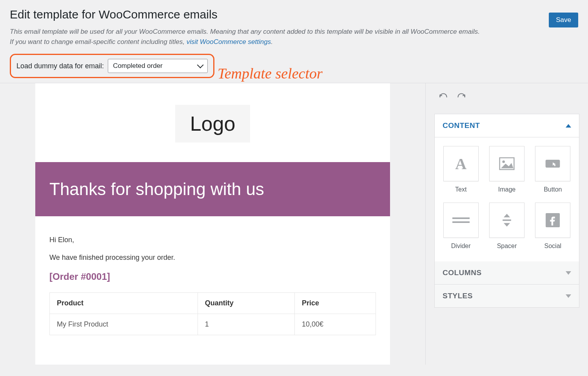  What do you see at coordinates (568, 126) in the screenshot?
I see `caret-up-icon` at bounding box center [568, 126].